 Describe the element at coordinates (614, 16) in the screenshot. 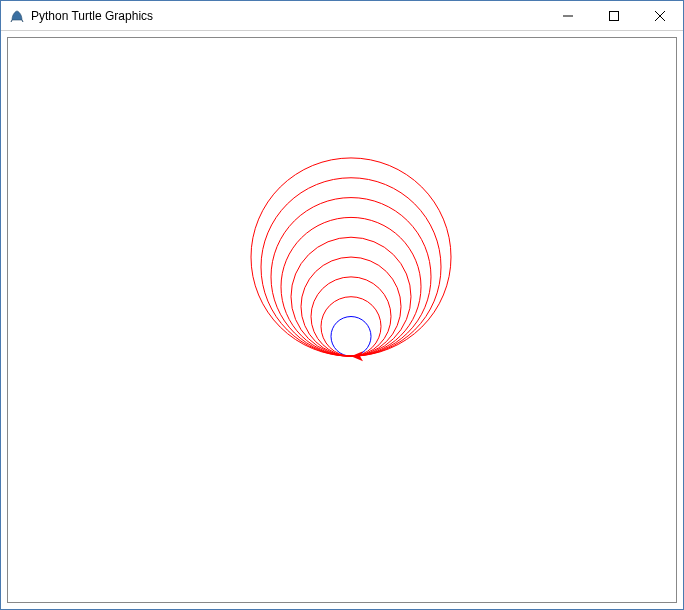

I see `window-controls` at that location.